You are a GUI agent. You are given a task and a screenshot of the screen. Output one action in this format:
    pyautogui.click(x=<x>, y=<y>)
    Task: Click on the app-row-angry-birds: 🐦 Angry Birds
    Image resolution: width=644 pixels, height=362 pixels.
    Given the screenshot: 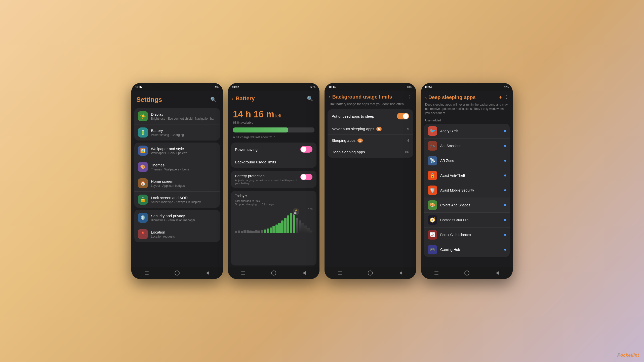 What is the action you would take?
    pyautogui.click(x=467, y=131)
    